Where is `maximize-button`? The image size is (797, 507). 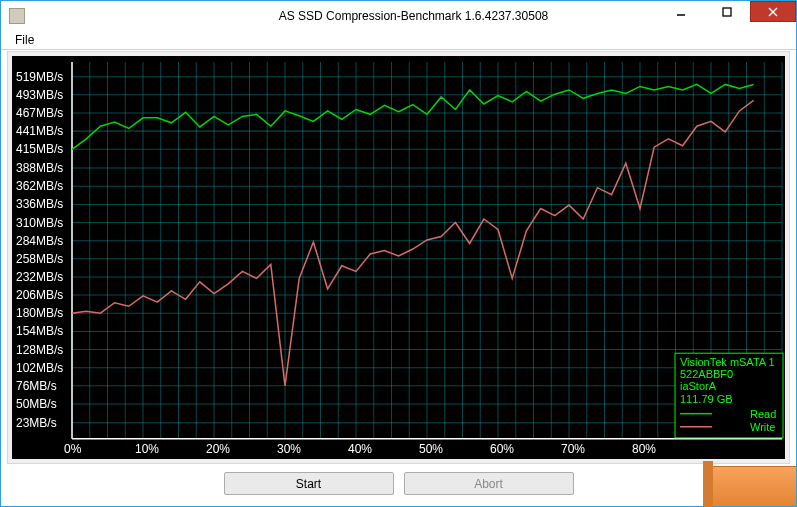
maximize-button is located at coordinates (727, 12).